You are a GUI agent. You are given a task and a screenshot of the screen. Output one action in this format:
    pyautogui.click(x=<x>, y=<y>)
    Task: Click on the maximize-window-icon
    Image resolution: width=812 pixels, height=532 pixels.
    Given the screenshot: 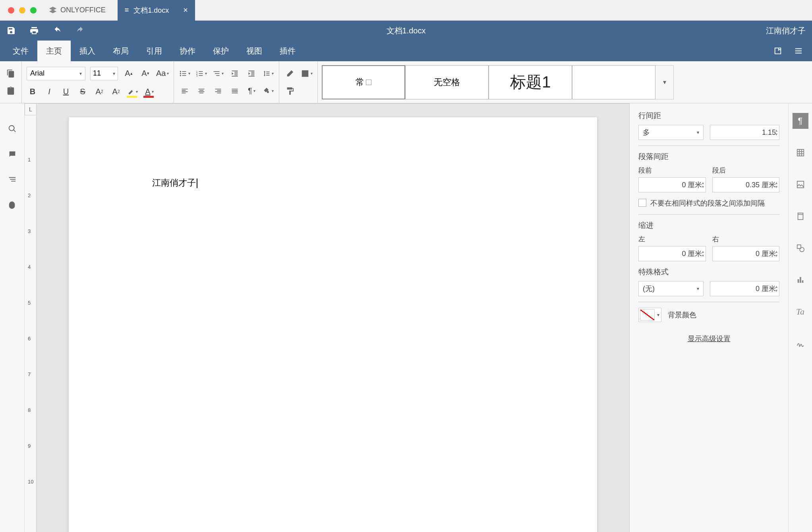 What is the action you would take?
    pyautogui.click(x=33, y=10)
    